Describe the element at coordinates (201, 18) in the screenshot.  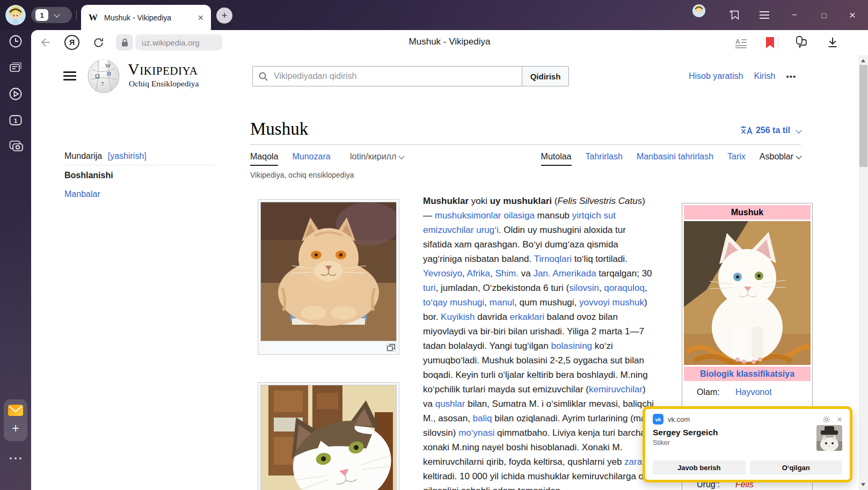
I see `tab-close-icon: ×` at that location.